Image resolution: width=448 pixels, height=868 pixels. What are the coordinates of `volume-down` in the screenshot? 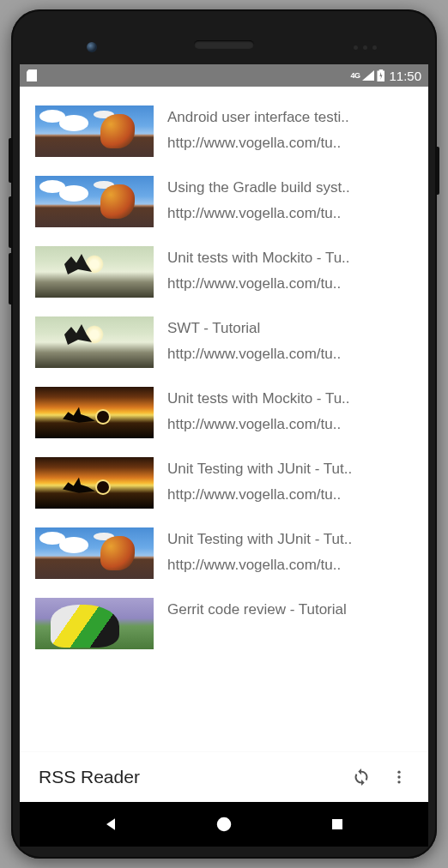 It's located at (10, 279).